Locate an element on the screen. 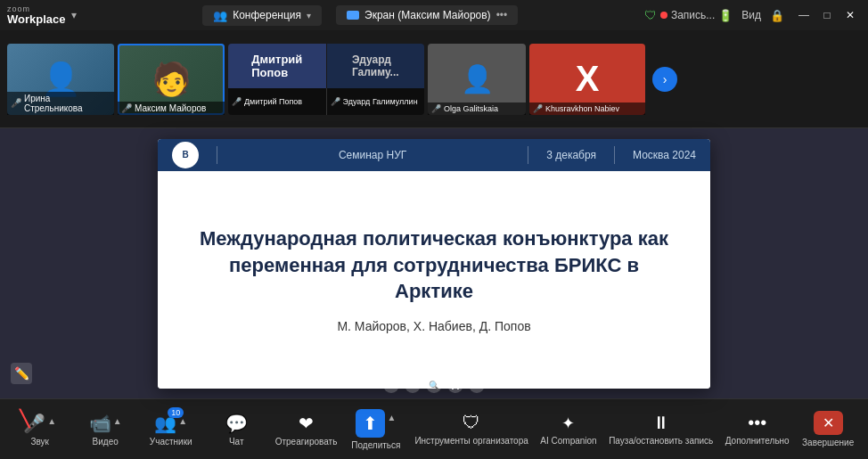 The height and width of the screenshot is (459, 868). olga-label: Olga Galitskaia is located at coordinates (471, 109).